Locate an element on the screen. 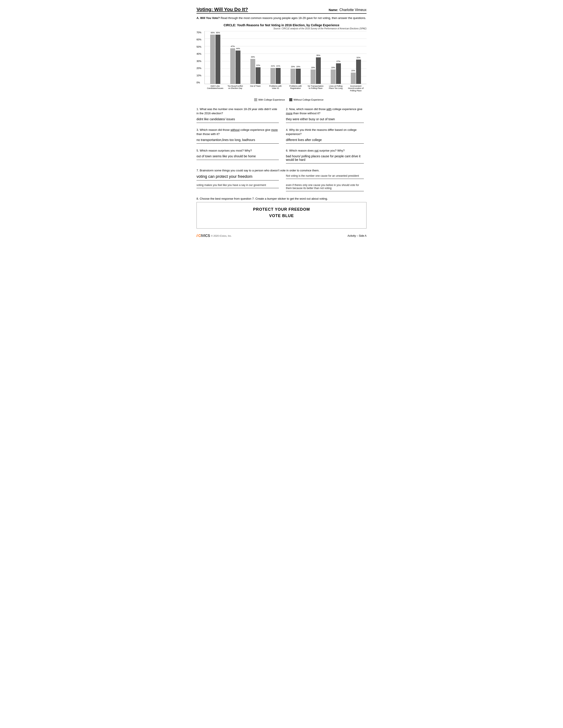 Image resolution: width=563 pixels, height=728 pixels. bumper-sticker-text: PROTECT YOUR FREEDOMVOTE BLUE is located at coordinates (282, 213).